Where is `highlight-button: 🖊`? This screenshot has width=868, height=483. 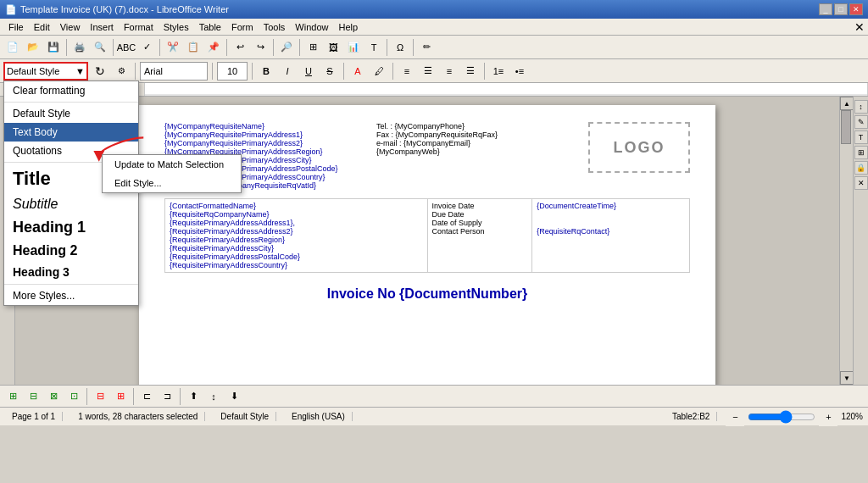
highlight-button: 🖊 is located at coordinates (379, 71).